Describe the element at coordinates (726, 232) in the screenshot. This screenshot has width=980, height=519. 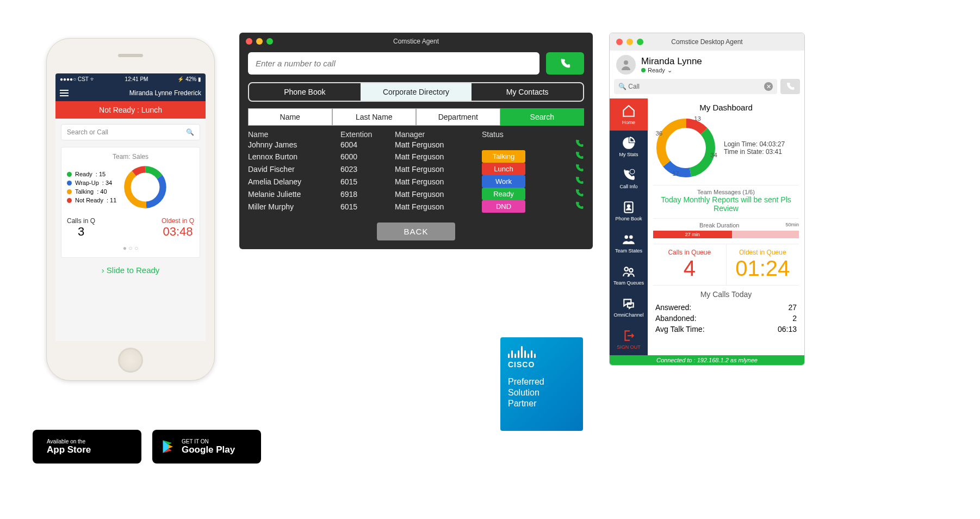
I see `break-duration: 50min Break Duration 27 min` at that location.